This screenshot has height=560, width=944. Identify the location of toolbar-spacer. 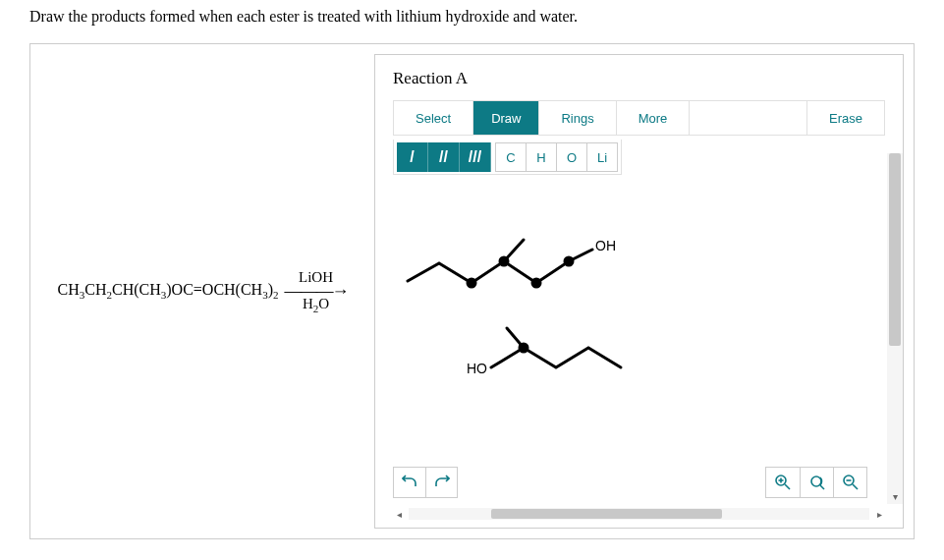
(748, 118).